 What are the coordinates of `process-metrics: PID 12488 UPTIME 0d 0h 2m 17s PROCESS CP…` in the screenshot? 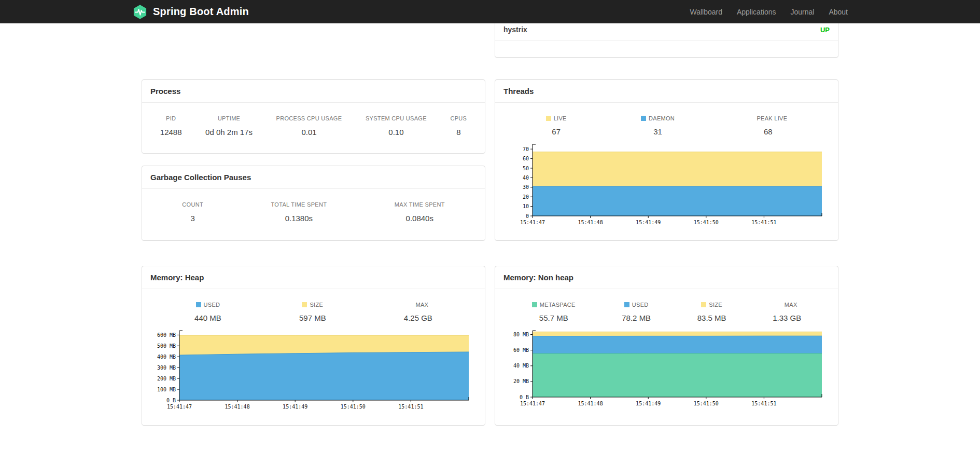 It's located at (313, 119).